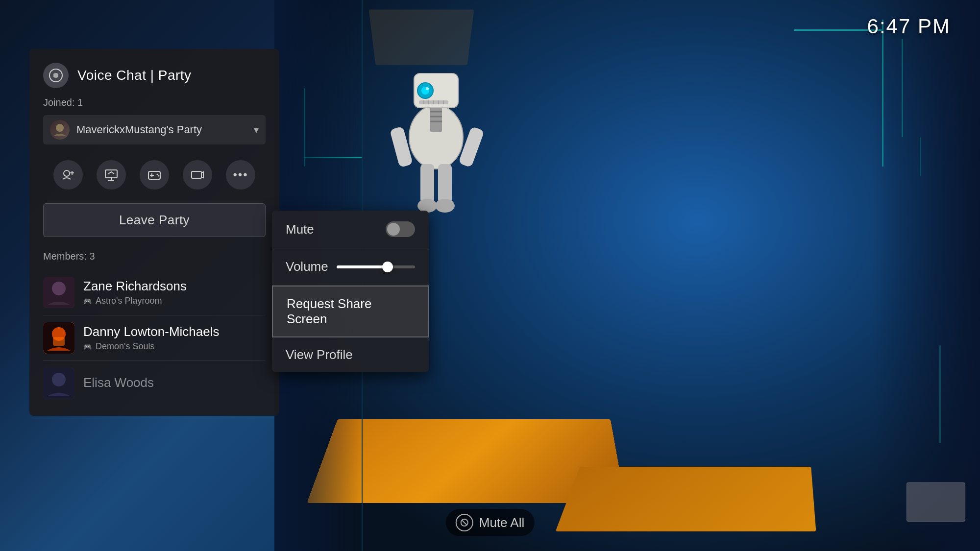  I want to click on party-avatar, so click(60, 130).